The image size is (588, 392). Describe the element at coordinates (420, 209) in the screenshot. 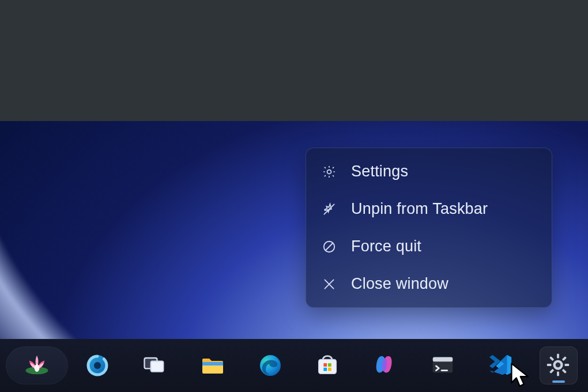

I see `context-item-label: Unpin from Taskbar` at that location.